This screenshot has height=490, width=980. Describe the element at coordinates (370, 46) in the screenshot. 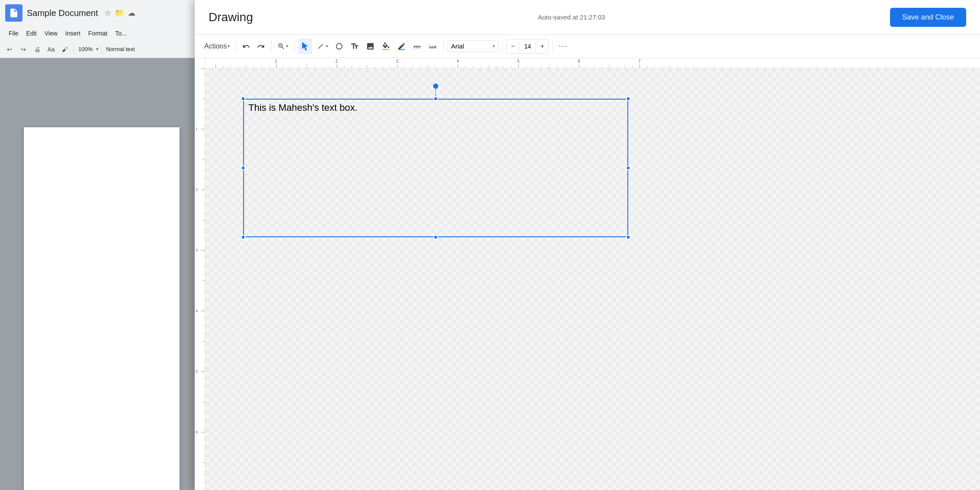

I see `image-tool-button` at that location.